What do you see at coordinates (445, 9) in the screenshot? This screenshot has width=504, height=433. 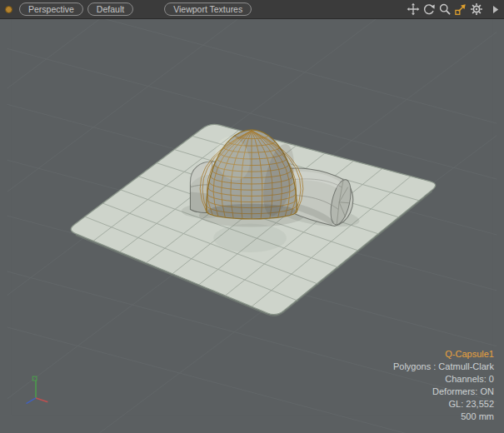 I see `zoom-icon` at bounding box center [445, 9].